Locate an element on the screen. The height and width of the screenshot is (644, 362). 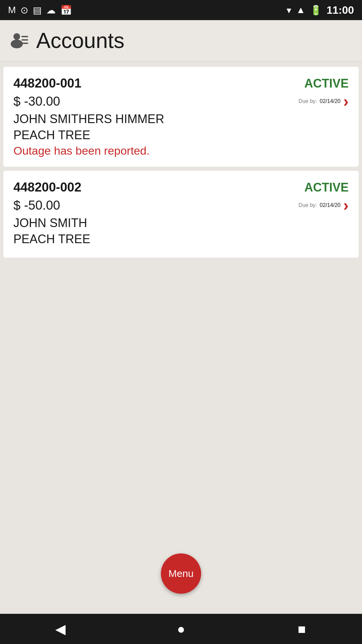
account-balance-2: $ -50.00 is located at coordinates (37, 205).